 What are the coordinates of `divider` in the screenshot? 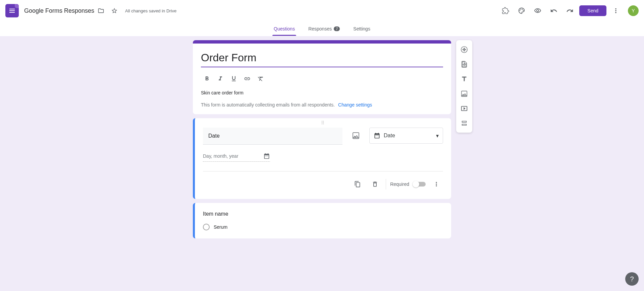 It's located at (386, 184).